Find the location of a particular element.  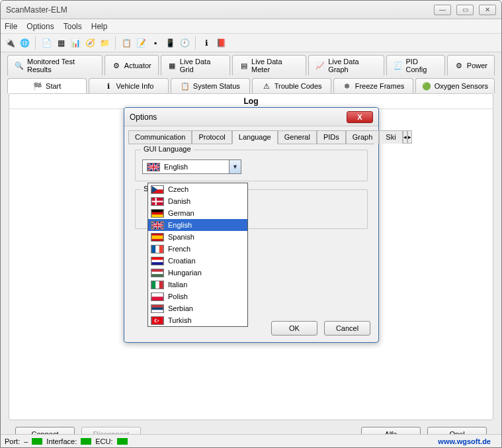

globe-icon: 🌐 is located at coordinates (24, 43).